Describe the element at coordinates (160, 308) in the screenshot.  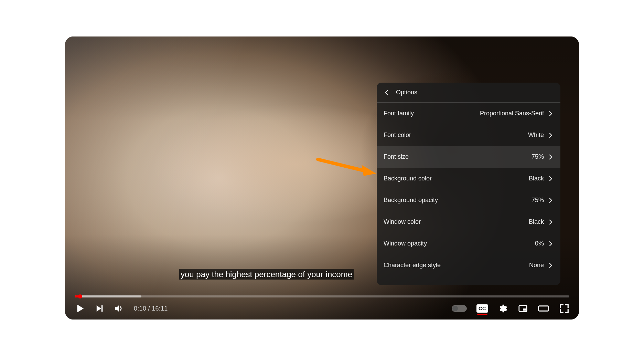
I see `time-duration: 16:11` at that location.